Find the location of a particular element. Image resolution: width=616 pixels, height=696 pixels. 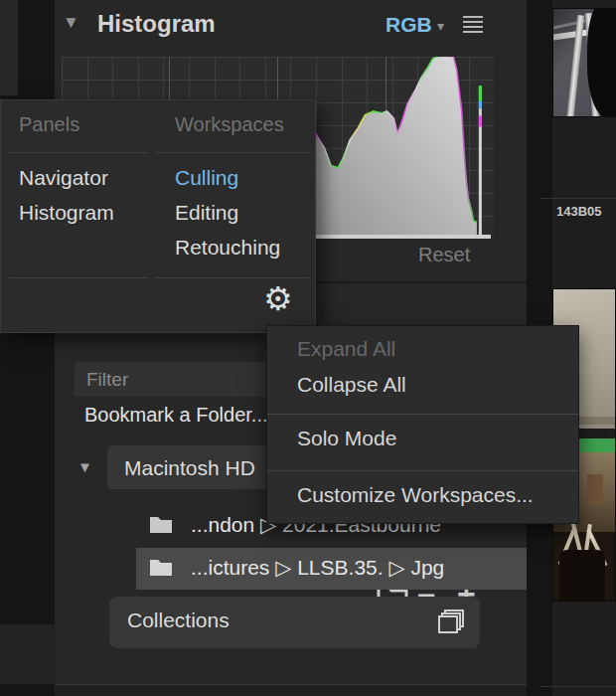

volume-name: Macintosh HD is located at coordinates (190, 468).